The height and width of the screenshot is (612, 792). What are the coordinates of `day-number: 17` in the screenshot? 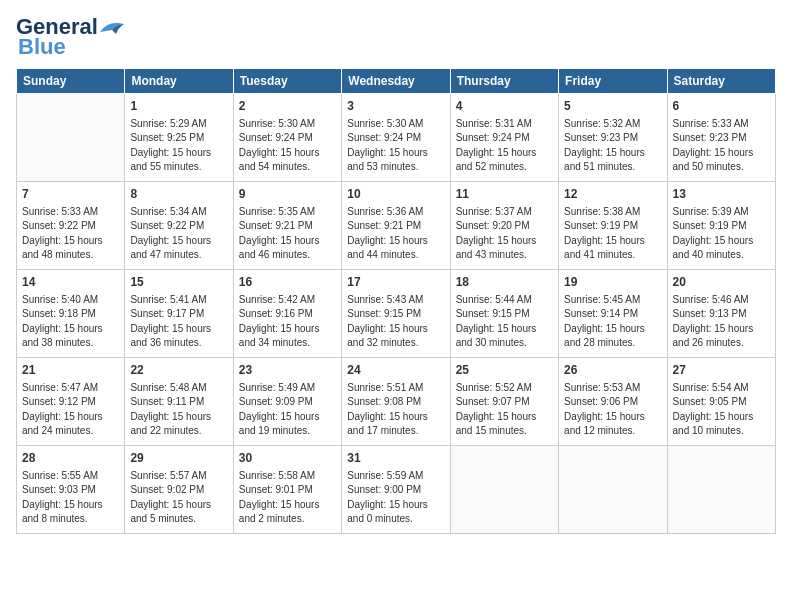 It's located at (396, 282).